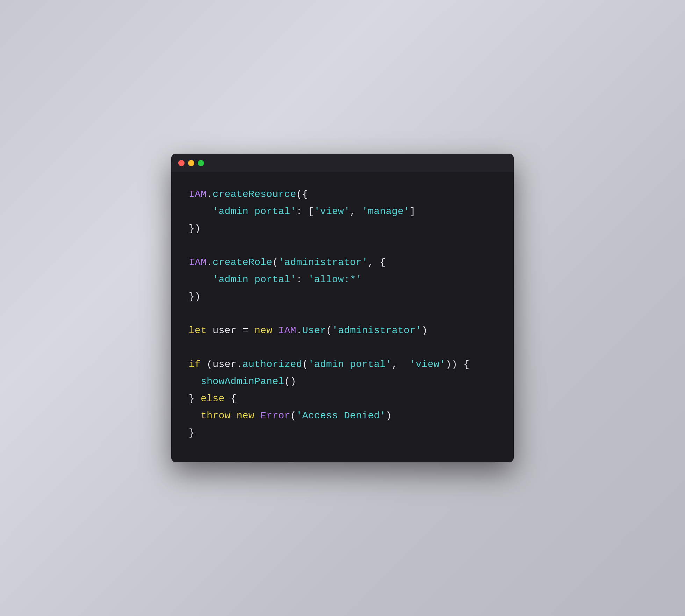  Describe the element at coordinates (342, 279) in the screenshot. I see `code-block-2: IAM.createRole('administrator', { 'admin…` at that location.